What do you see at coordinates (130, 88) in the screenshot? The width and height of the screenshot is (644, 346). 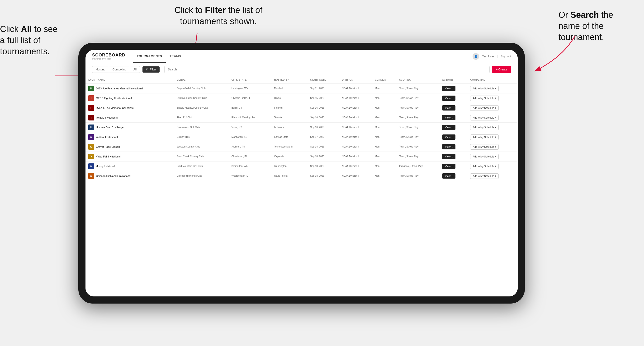 I see `cell-event-name: M 2023 Joe Feaganes Marshall Invitationa…` at bounding box center [130, 88].